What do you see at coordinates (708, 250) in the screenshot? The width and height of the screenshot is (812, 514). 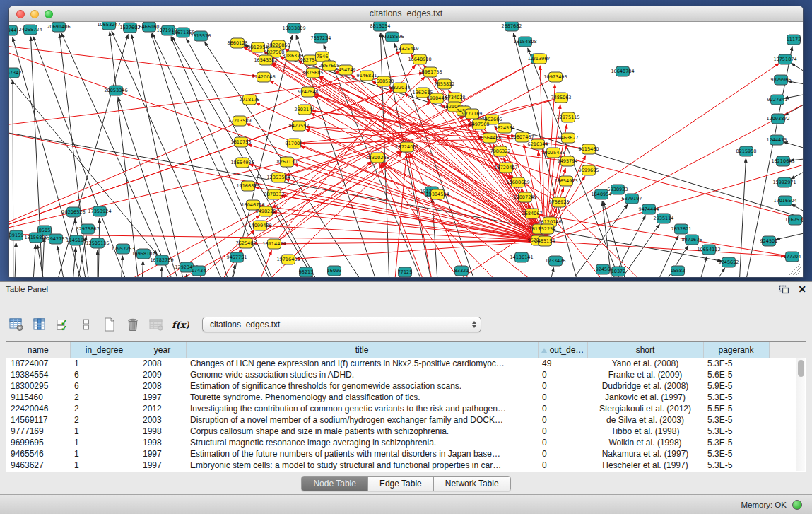 I see `graph-node: 10654112` at bounding box center [708, 250].